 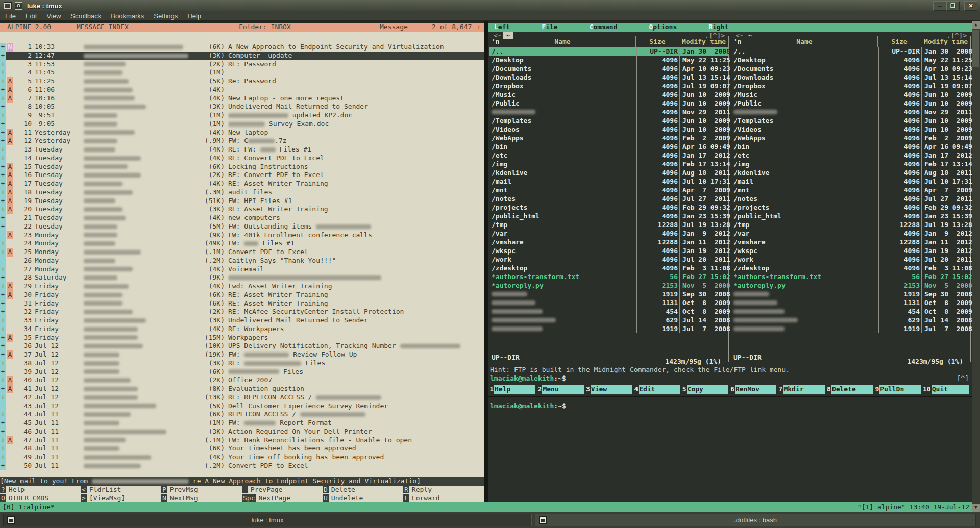 I want to click on command-key-reply: RReply, so click(x=444, y=490).